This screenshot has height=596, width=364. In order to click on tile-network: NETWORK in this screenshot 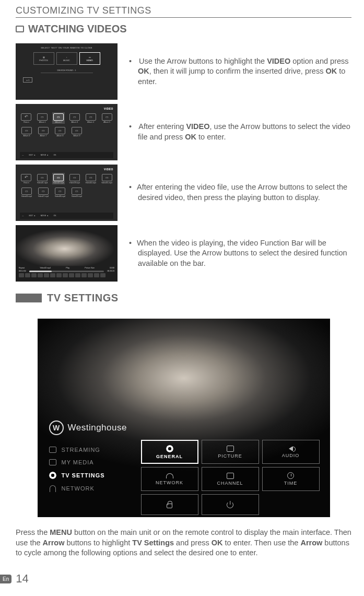, I will do `click(170, 479)`.